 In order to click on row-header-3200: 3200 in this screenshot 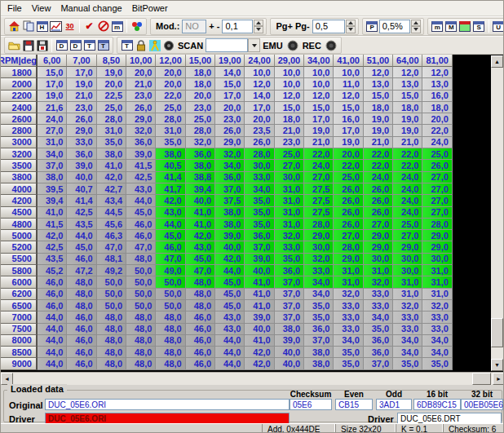, I will do `click(20, 154)`.